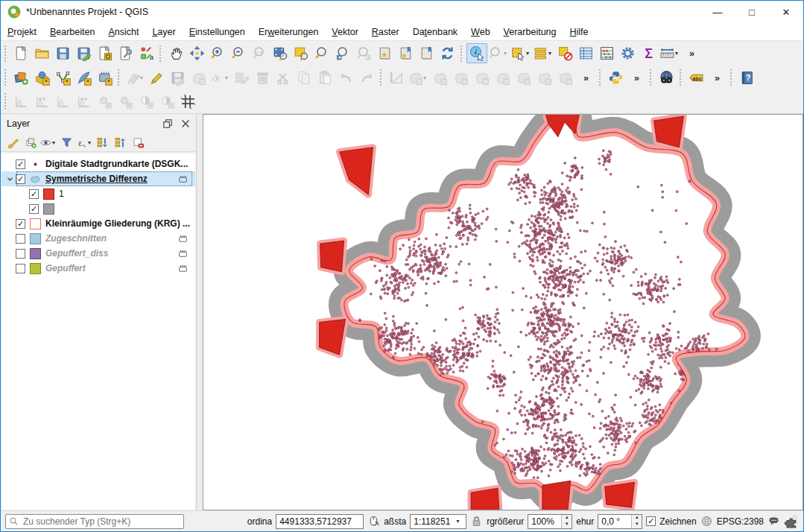 The width and height of the screenshot is (804, 532). I want to click on menu-einstellungen: Einstellungen, so click(218, 32).